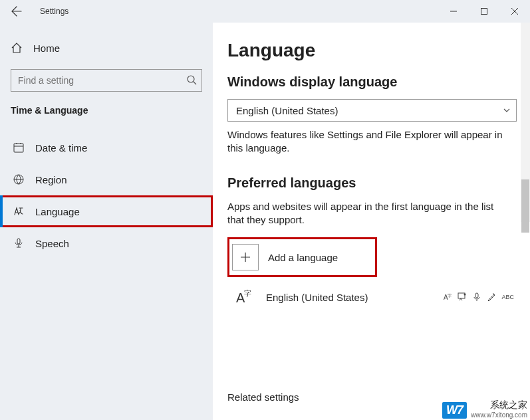 The height and width of the screenshot is (420, 530). I want to click on sidebar-item-label: Region, so click(51, 179).